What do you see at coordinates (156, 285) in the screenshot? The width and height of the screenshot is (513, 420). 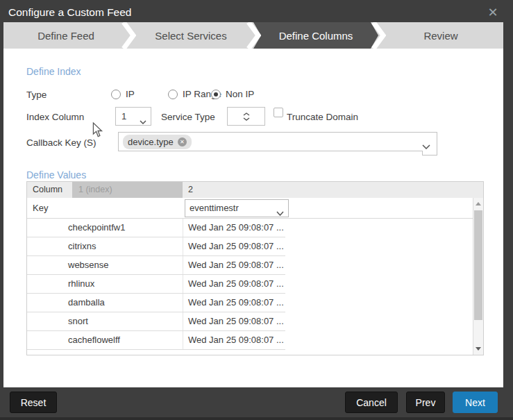 I see `table-row: rhlinuxWed Jan 25 09:08:07 ...` at bounding box center [156, 285].